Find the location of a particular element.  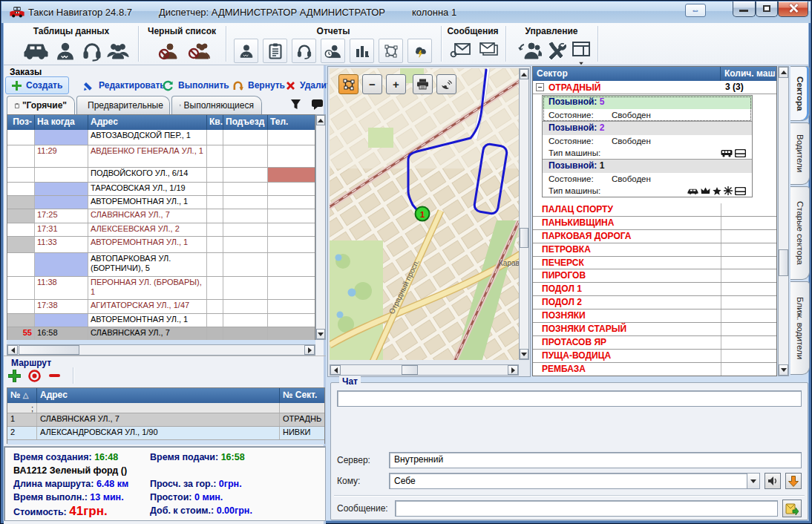

blacklist-drivers-icon is located at coordinates (169, 51).